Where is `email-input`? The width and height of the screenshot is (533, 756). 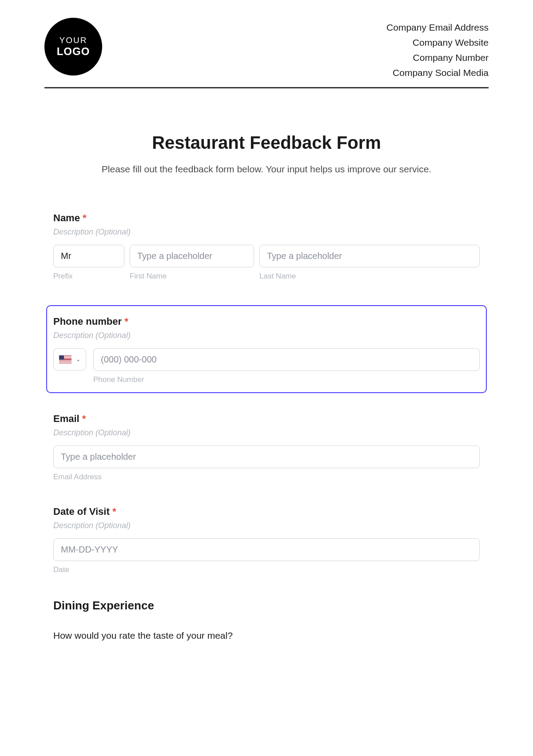
email-input is located at coordinates (266, 457).